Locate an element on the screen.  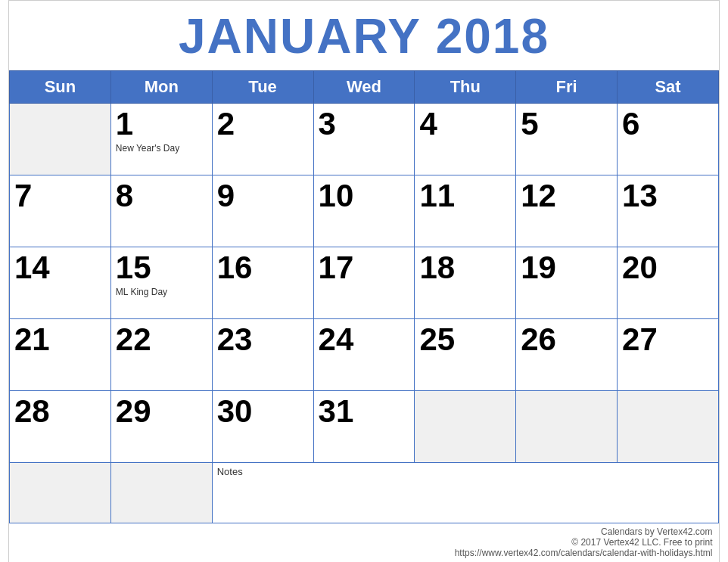
day-cell: 17 is located at coordinates (364, 283).